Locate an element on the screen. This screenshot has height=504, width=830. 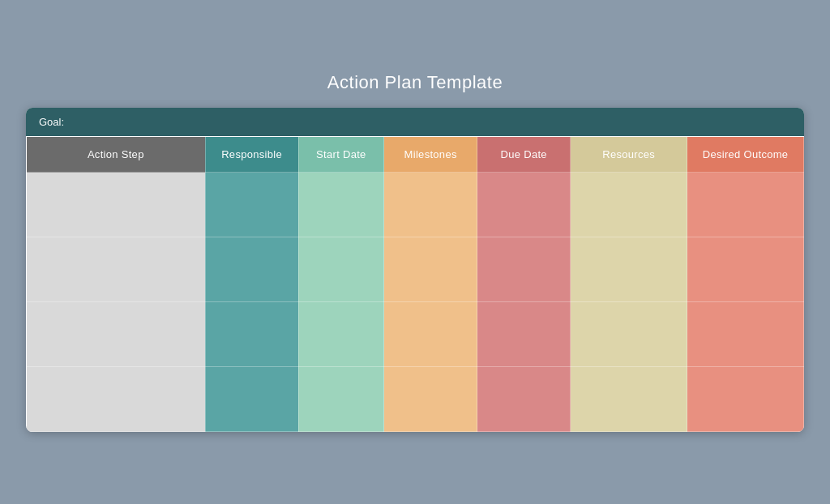
header-desired-outcome: Desired Outcome is located at coordinates (746, 155).